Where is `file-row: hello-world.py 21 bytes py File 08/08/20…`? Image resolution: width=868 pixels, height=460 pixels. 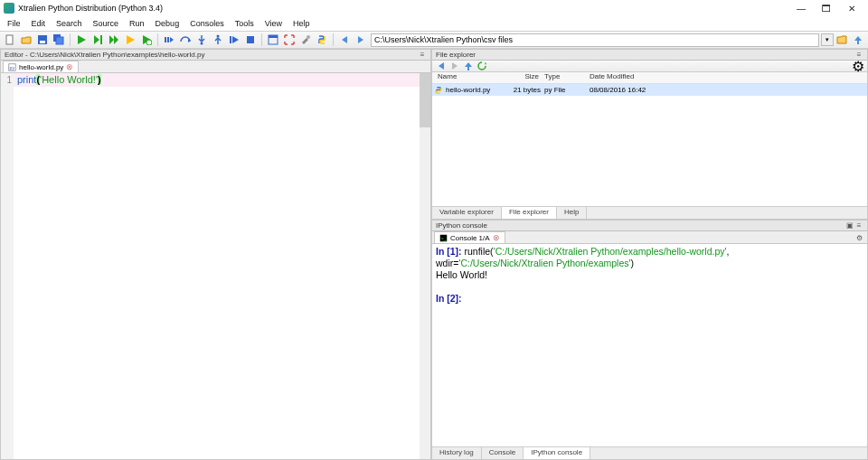
file-row: hello-world.py 21 bytes py File 08/08/20… is located at coordinates (649, 90).